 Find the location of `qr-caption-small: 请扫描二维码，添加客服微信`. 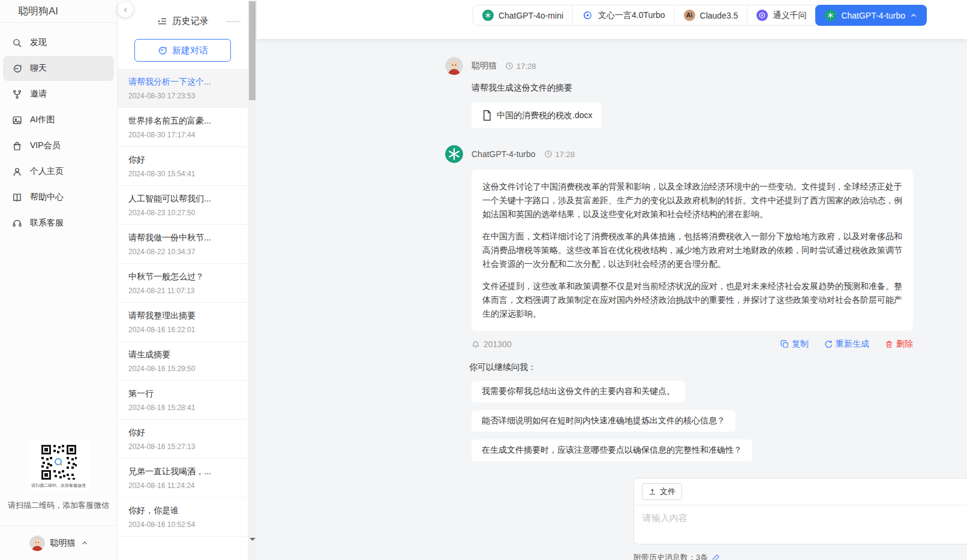

qr-caption-small: 请扫描二维码，添加客服微信 is located at coordinates (59, 486).